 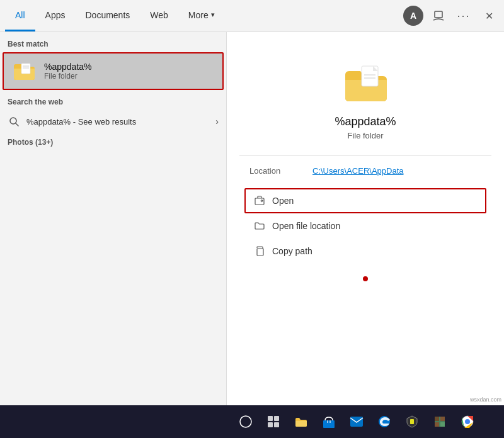 What do you see at coordinates (202, 16) in the screenshot?
I see `tab-more: More ▾` at bounding box center [202, 16].